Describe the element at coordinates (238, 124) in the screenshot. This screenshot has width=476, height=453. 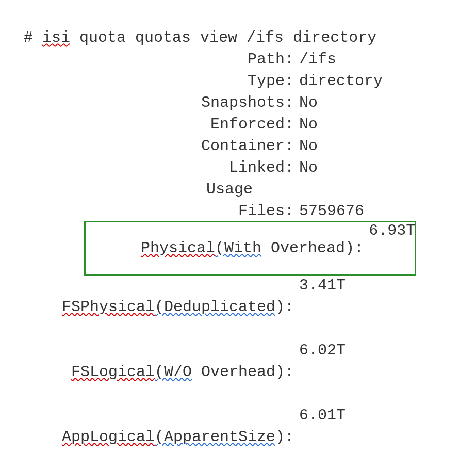
I see `row-enforced: Enforced: No` at that location.